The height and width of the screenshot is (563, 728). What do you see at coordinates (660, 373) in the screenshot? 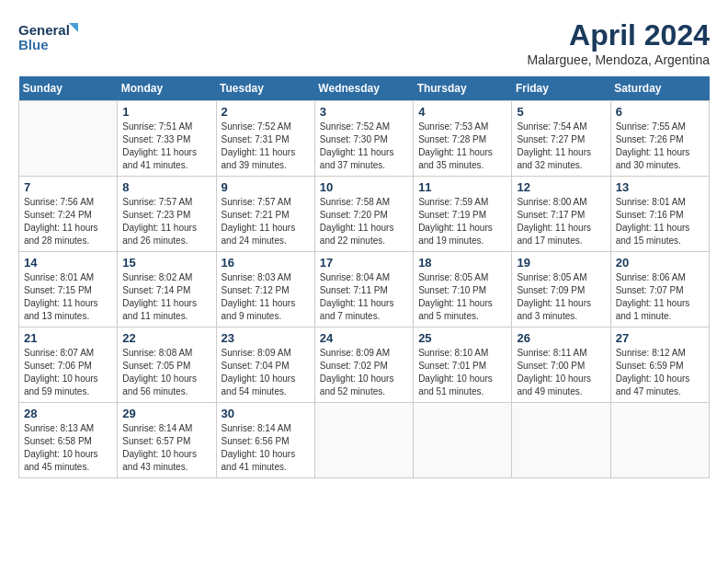
I see `day-info: Sunrise: 8:12 AMSunset: 6:59 PMDaylight:…` at bounding box center [660, 373].